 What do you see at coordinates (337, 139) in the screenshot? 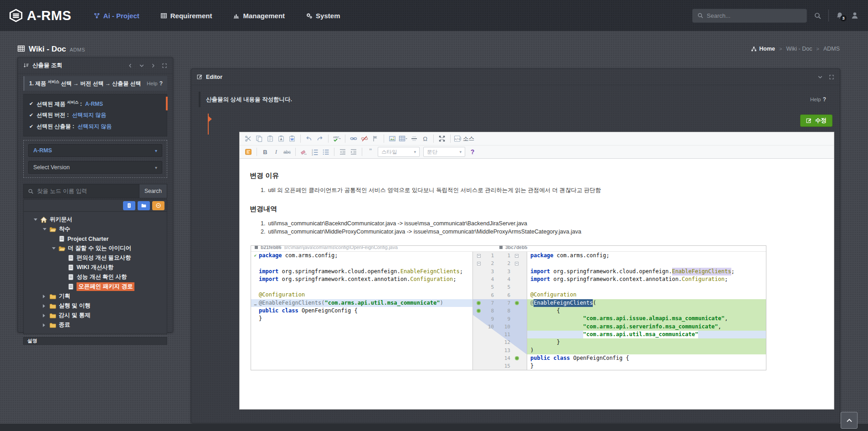
I see `toolbar-spellcheck-button: ABC` at bounding box center [337, 139].